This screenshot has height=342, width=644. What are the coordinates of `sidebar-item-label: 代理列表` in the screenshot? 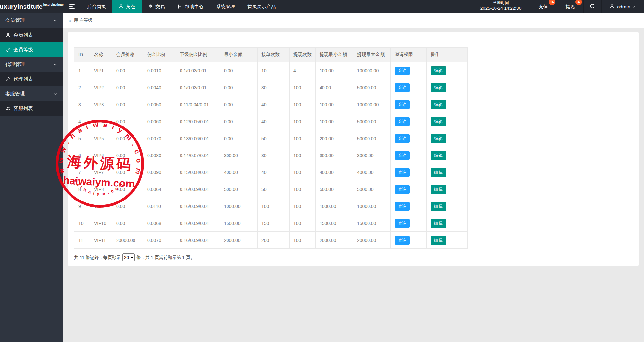 It's located at (23, 79).